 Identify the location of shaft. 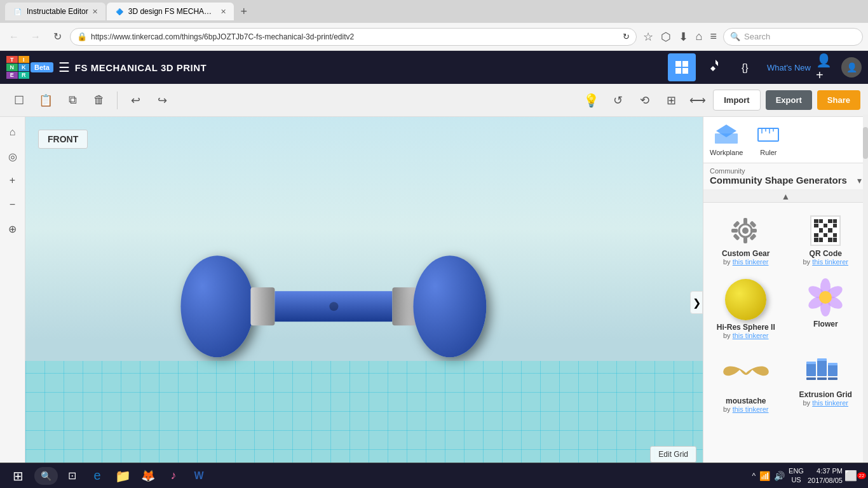
(333, 306).